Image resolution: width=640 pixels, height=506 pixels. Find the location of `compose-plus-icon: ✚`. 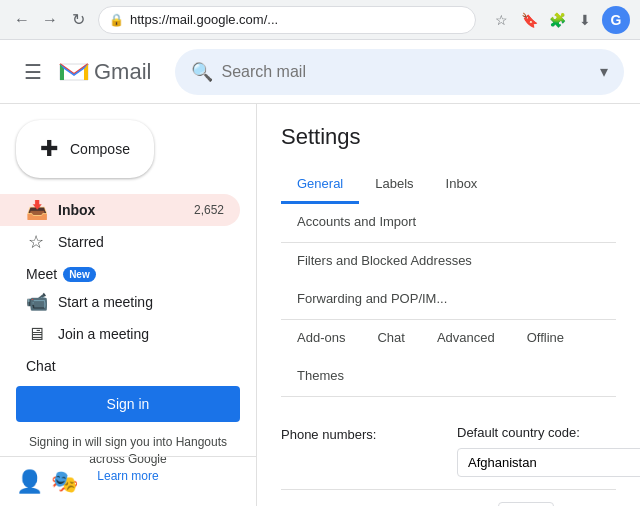

compose-plus-icon: ✚ is located at coordinates (49, 149).